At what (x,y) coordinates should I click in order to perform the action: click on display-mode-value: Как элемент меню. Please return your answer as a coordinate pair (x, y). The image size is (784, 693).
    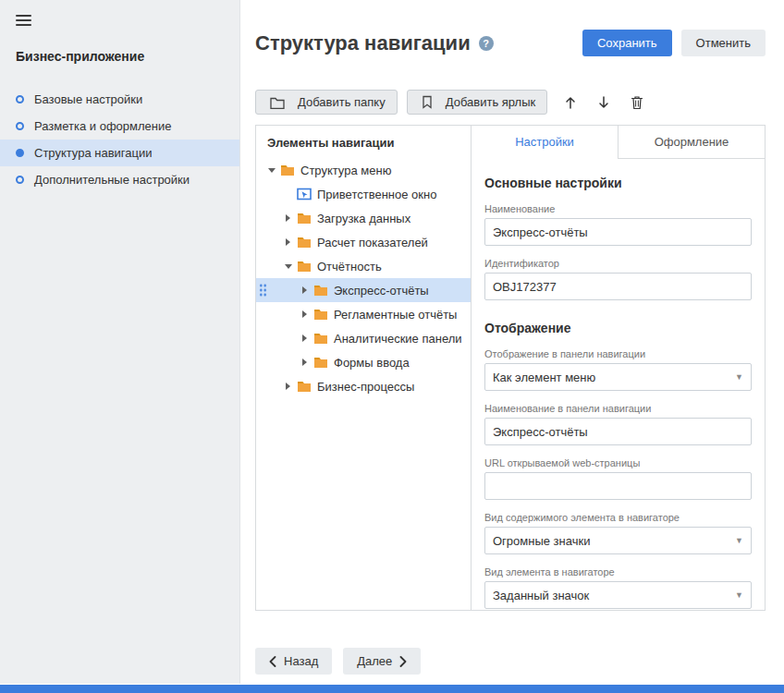
    Looking at the image, I should click on (544, 377).